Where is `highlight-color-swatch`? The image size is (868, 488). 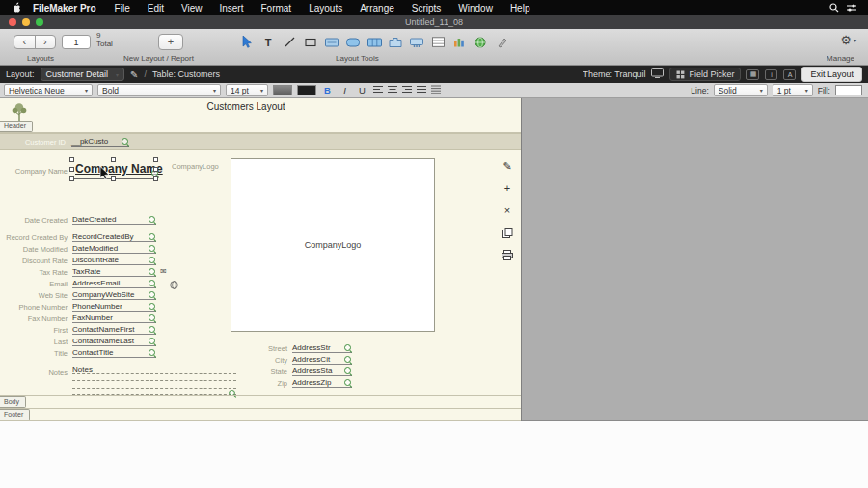
highlight-color-swatch is located at coordinates (307, 91).